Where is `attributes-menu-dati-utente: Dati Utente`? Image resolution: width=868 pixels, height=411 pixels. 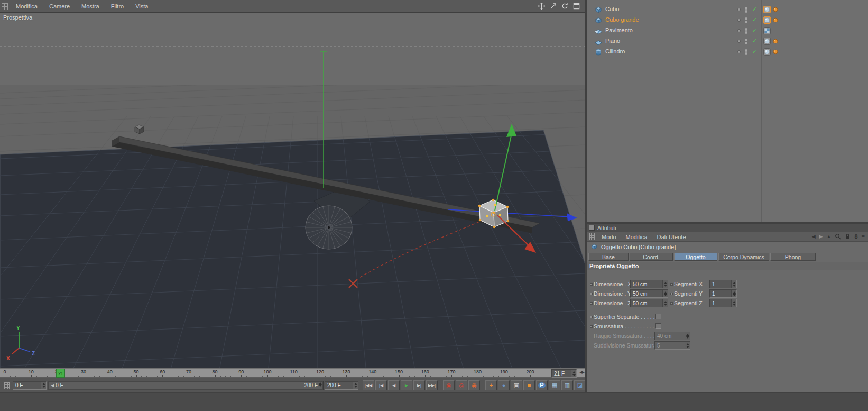 attributes-menu-dati-utente: Dati Utente is located at coordinates (671, 237).